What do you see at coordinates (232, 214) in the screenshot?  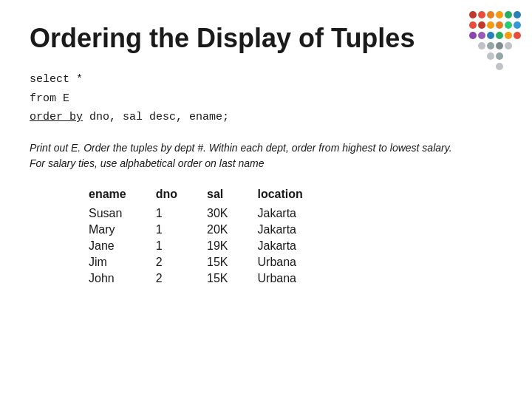 I see `table-cell: 30K` at bounding box center [232, 214].